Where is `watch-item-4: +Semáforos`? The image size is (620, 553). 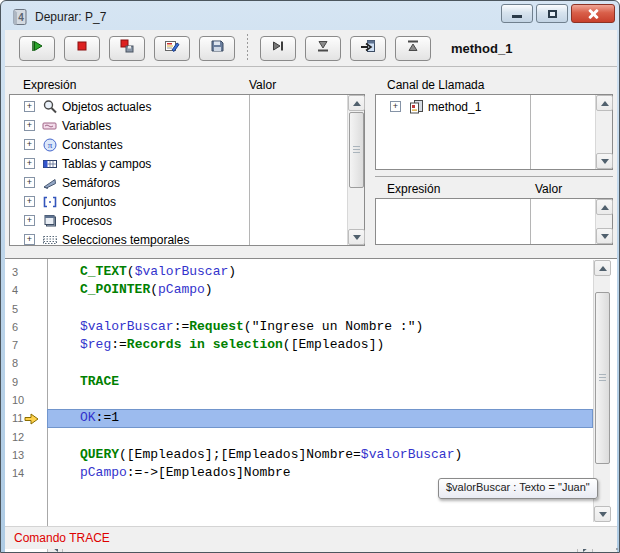
watch-item-4: +Semáforos is located at coordinates (178, 182).